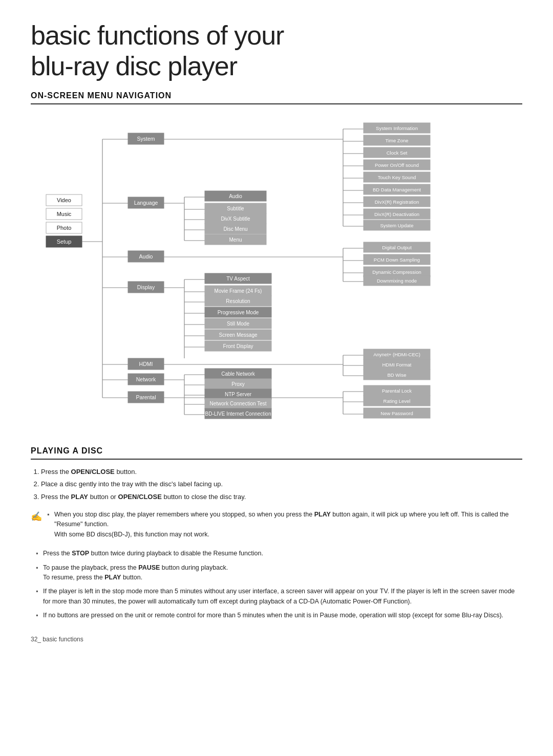  I want to click on bullet-1: Press the STOP button twice during playb…, so click(279, 554).